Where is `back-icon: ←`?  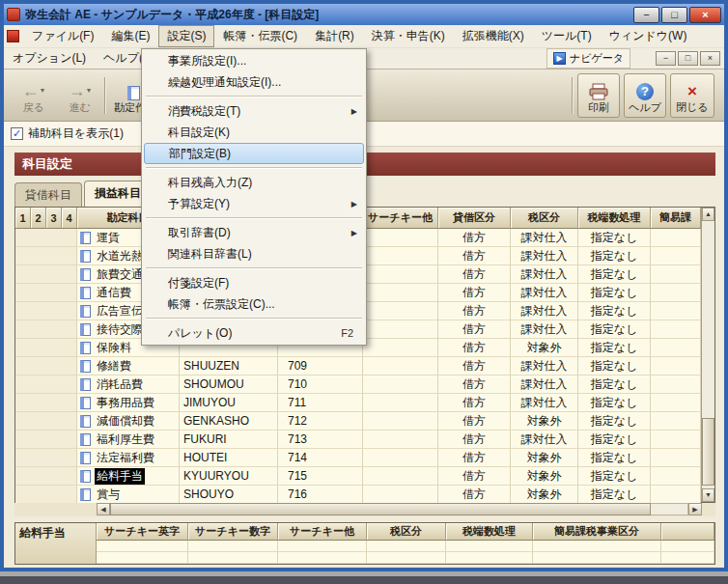
back-icon: ← is located at coordinates (31, 91).